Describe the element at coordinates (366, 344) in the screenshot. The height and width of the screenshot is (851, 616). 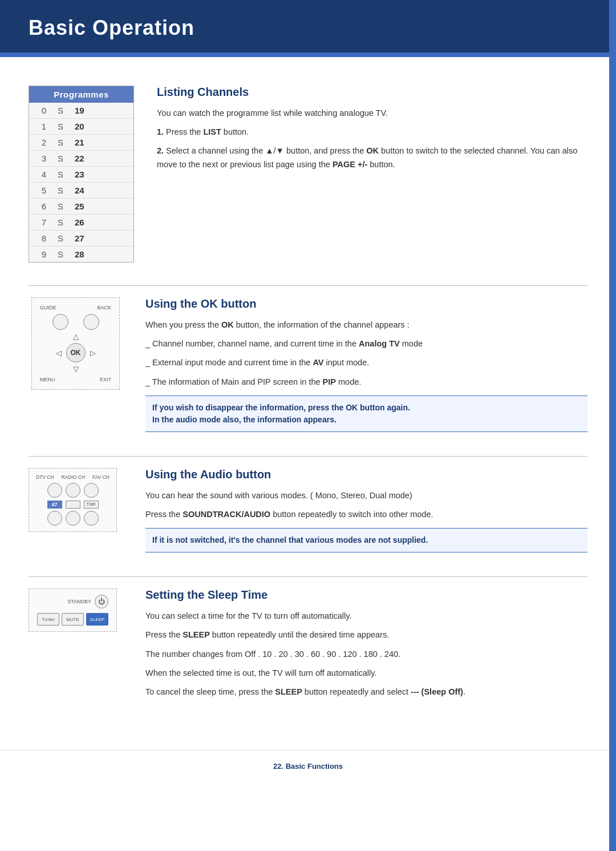
I see `ok-bullet-1: _ Channel number, channel name, and curr…` at that location.